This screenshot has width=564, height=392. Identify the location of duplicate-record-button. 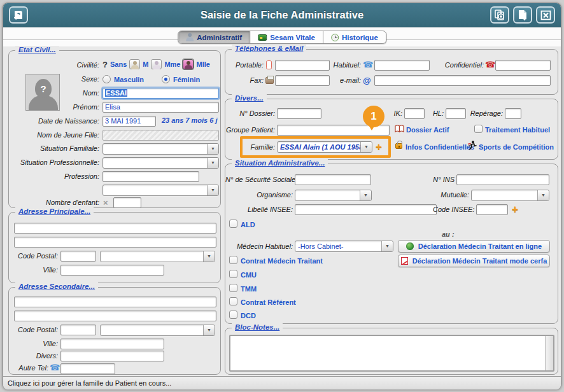
(500, 15).